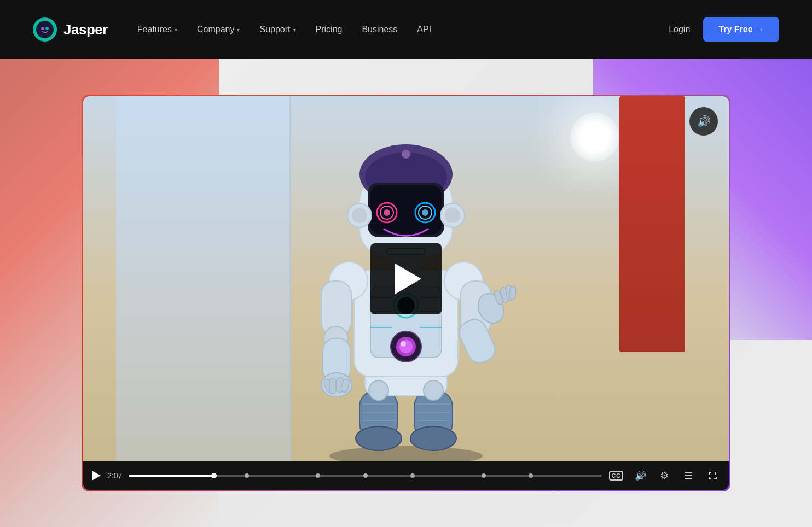 Image resolution: width=812 pixels, height=527 pixels. What do you see at coordinates (712, 476) in the screenshot?
I see `fullscreen-icon` at bounding box center [712, 476].